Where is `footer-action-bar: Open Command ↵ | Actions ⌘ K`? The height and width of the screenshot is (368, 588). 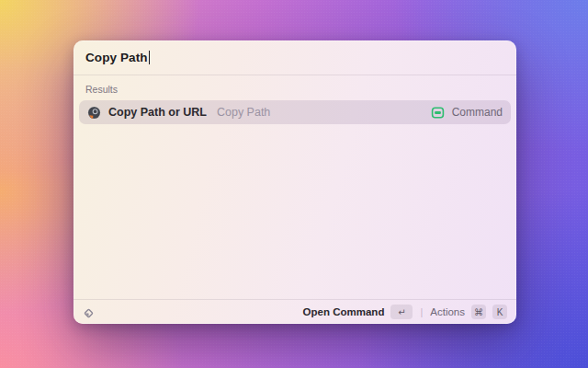
footer-action-bar: Open Command ↵ | Actions ⌘ K is located at coordinates (295, 312).